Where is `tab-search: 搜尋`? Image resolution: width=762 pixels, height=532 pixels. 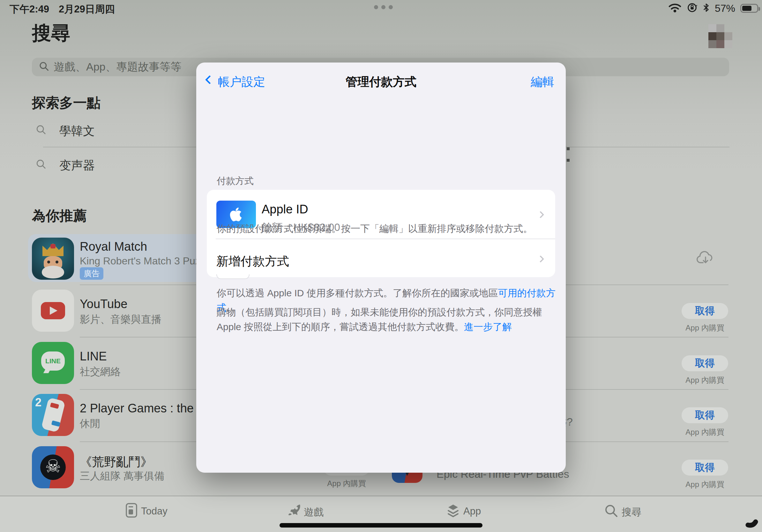 tab-search: 搜尋 is located at coordinates (632, 512).